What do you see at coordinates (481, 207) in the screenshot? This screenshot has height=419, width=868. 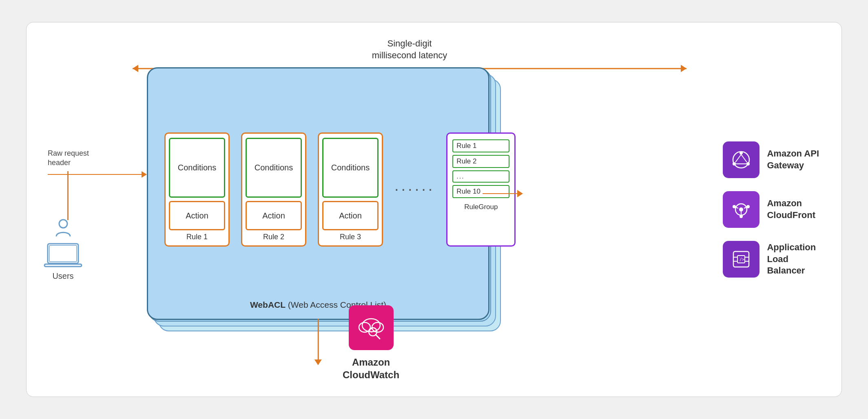 I see `rulegroup-label: RuleGroup` at bounding box center [481, 207].